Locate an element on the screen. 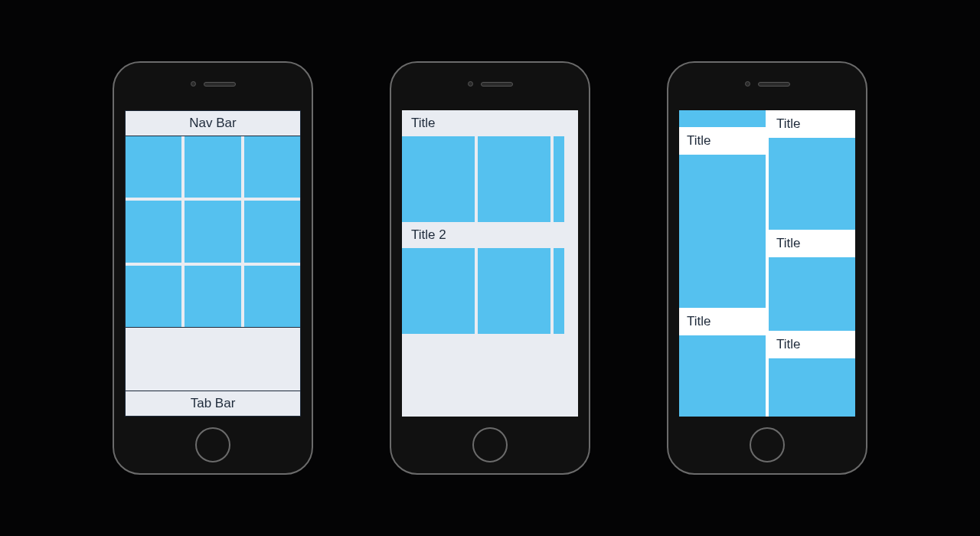  screen-grid-layout: Nav Bar Tab Bar is located at coordinates (213, 263).